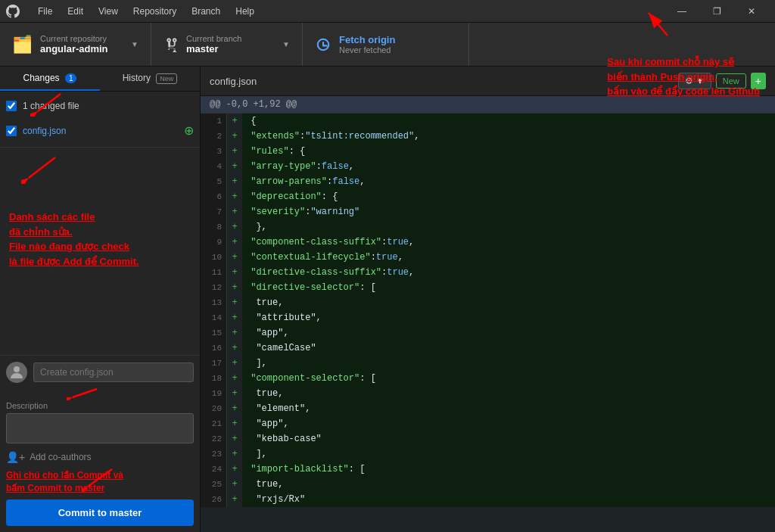 This screenshot has height=532, width=775. Describe the element at coordinates (245, 11) in the screenshot. I see `menu-help: Help` at that location.